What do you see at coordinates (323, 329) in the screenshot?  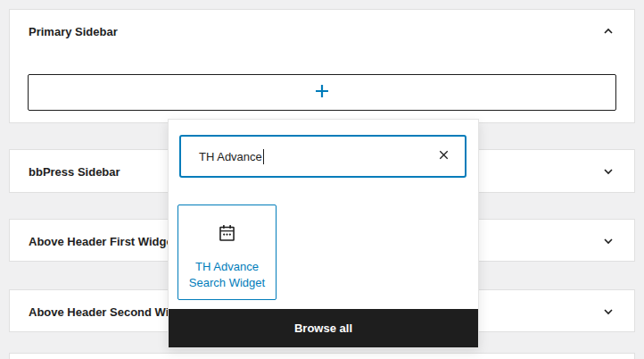 I see `browse-all-button: Browse all` at bounding box center [323, 329].